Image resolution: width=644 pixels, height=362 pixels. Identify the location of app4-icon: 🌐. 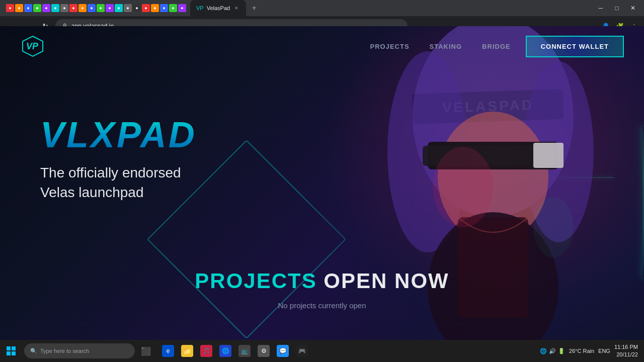
(225, 351).